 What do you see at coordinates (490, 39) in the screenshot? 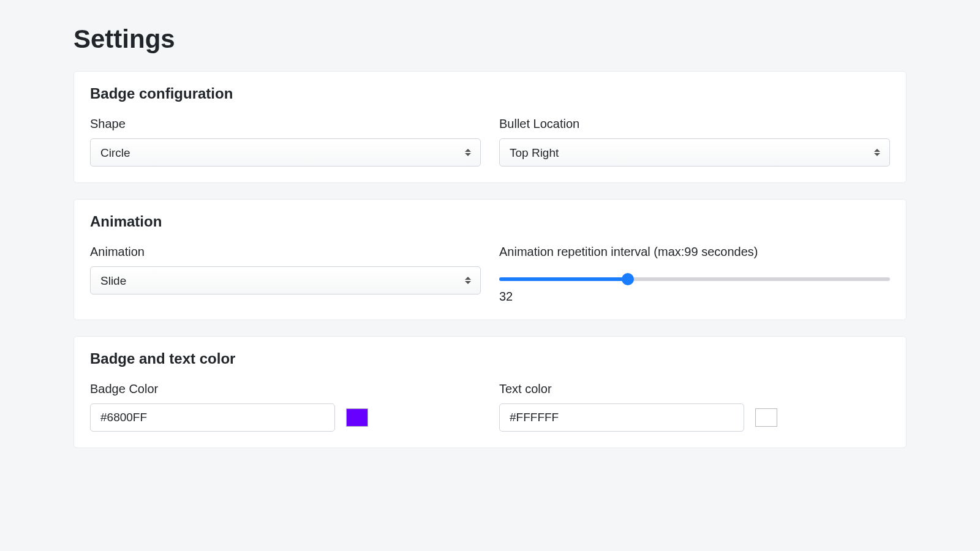
I see `page-title: Settings` at bounding box center [490, 39].